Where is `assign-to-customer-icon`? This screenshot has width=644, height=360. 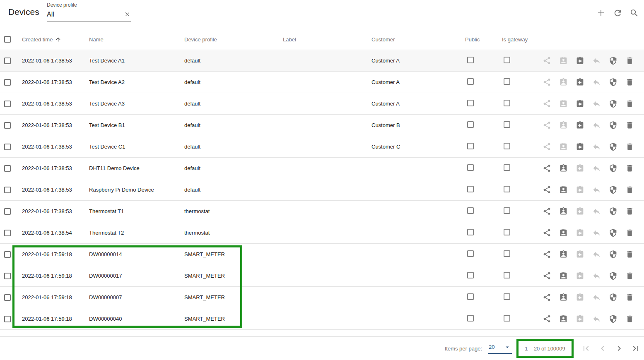
assign-to-customer-icon is located at coordinates (563, 103).